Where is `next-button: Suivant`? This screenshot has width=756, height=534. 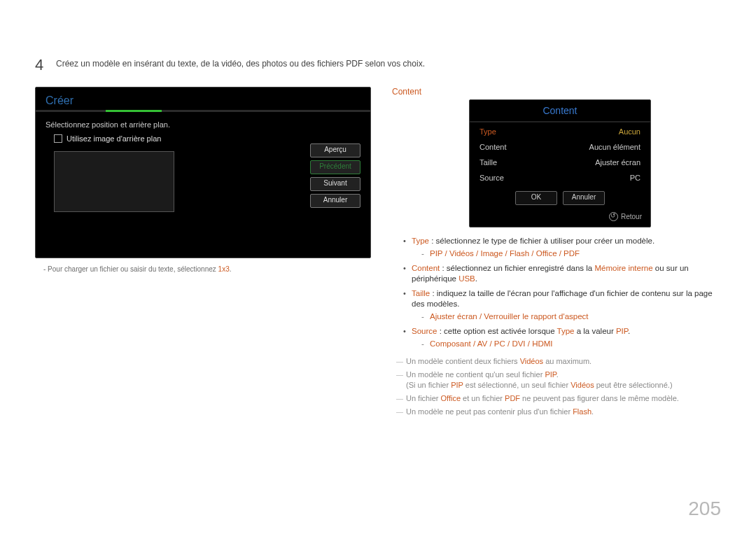
next-button: Suivant is located at coordinates (335, 184).